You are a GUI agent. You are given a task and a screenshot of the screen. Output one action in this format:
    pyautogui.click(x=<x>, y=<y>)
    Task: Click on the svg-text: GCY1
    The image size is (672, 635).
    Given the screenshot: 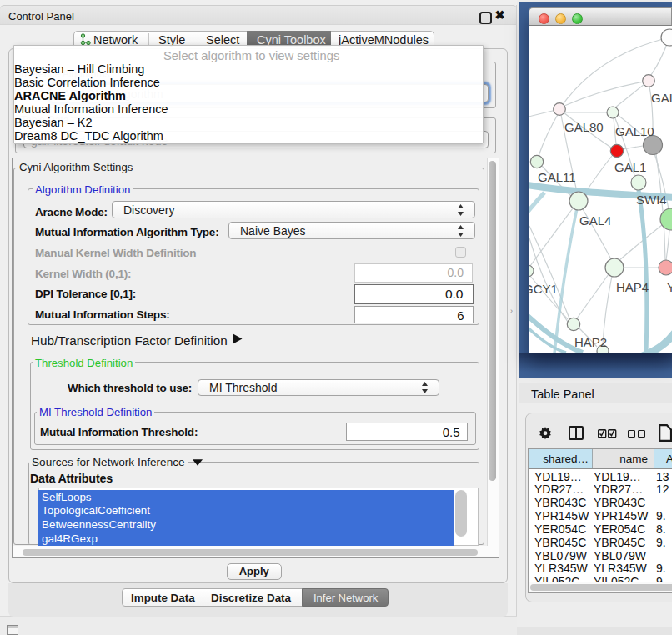 What is the action you would take?
    pyautogui.click(x=544, y=288)
    